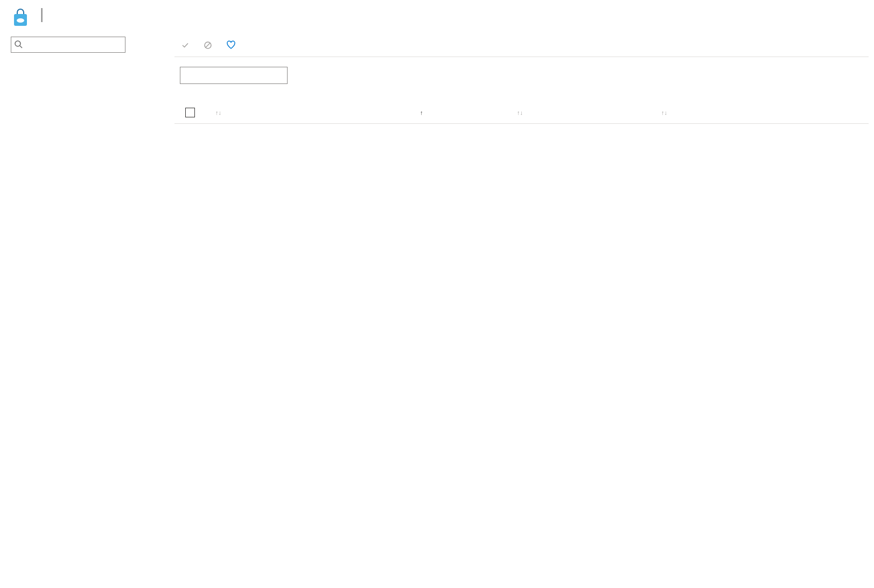 The height and width of the screenshot is (588, 874). Describe the element at coordinates (521, 113) in the screenshot. I see `table-header: ↑↓ ↑ ↑↓ ↑↓` at that location.